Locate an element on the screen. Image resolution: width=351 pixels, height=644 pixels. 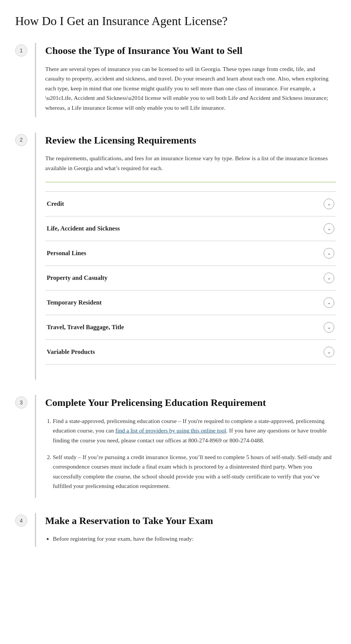
step-1: 1 Choose the Type of Insurance You Want … is located at coordinates (176, 80).